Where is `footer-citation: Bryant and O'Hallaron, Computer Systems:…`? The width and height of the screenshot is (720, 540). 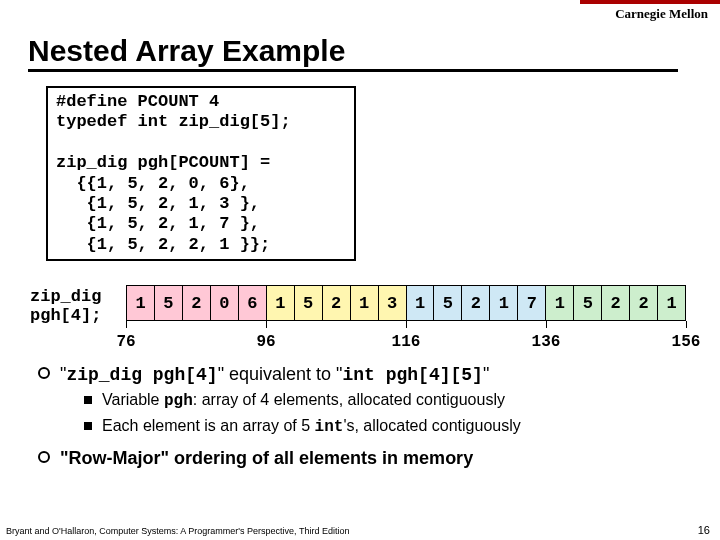 footer-citation: Bryant and O'Hallaron, Computer Systems:… is located at coordinates (178, 531).